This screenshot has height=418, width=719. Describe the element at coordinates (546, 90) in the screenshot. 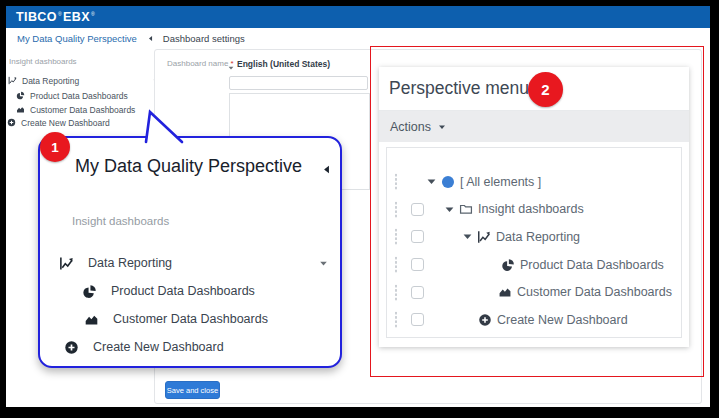

I see `annotation-badge-2: 2` at that location.